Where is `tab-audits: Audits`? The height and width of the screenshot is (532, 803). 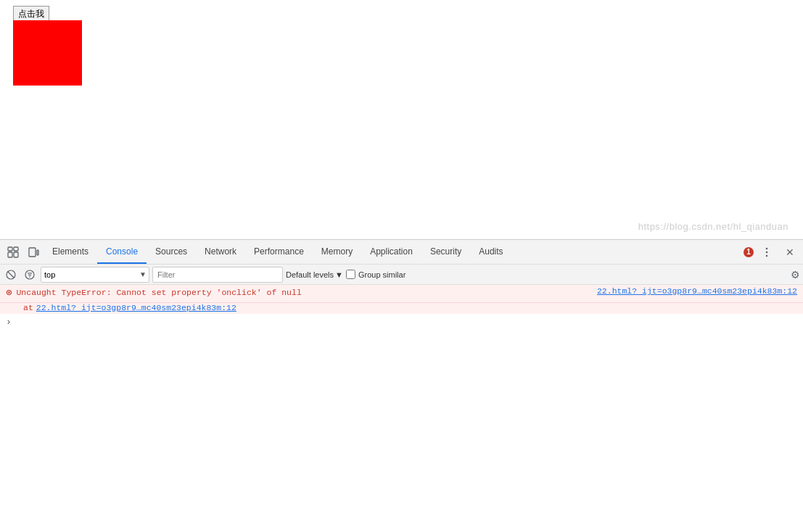 tab-audits: Audits is located at coordinates (490, 252).